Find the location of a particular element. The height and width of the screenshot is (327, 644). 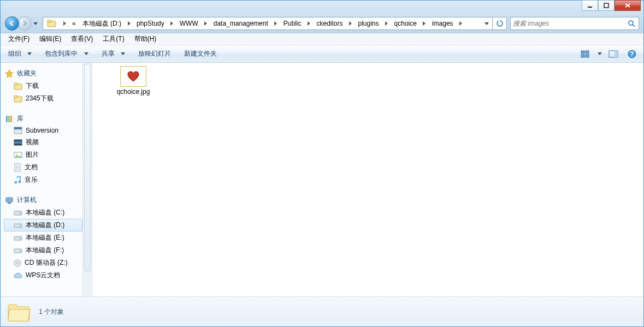

computer-header: 计算机 is located at coordinates (43, 200).